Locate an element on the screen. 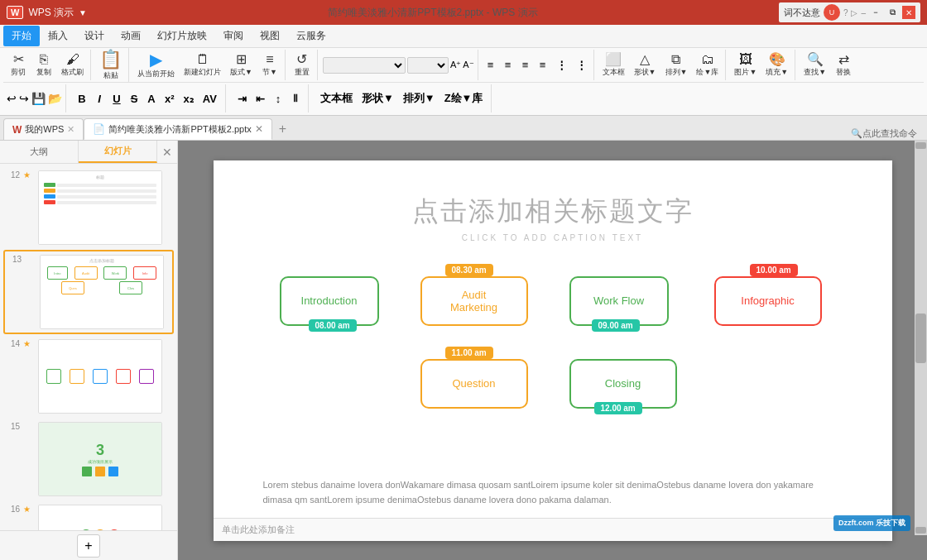 The height and width of the screenshot is (560, 927). gallery-icon: 🗂 is located at coordinates (708, 60).